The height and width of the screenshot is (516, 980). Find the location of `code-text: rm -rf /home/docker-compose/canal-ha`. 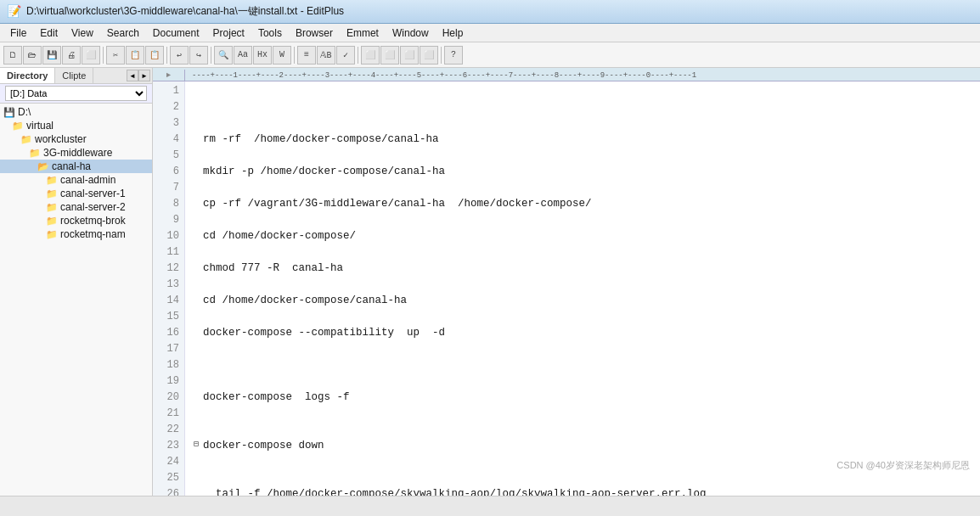

code-text: rm -rf /home/docker-compose/canal-ha is located at coordinates (321, 139).